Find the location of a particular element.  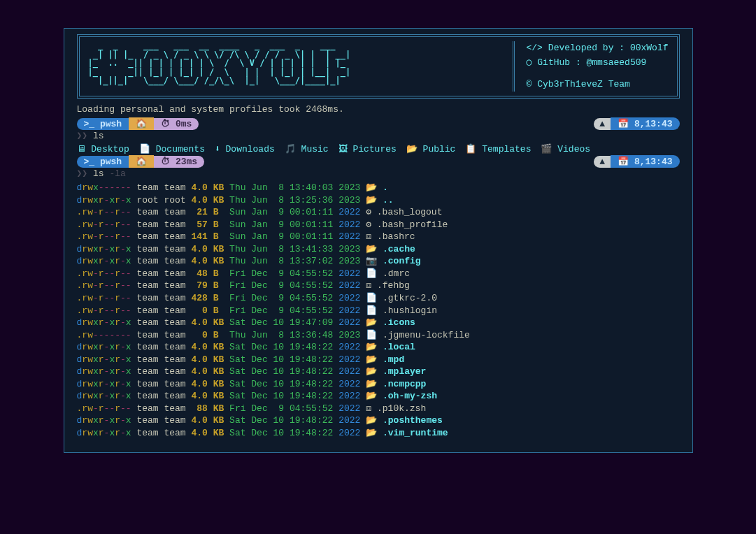

listing-row: .rw-r--r-- team team 79 B Fri Dec 9 04:5… is located at coordinates (378, 286).